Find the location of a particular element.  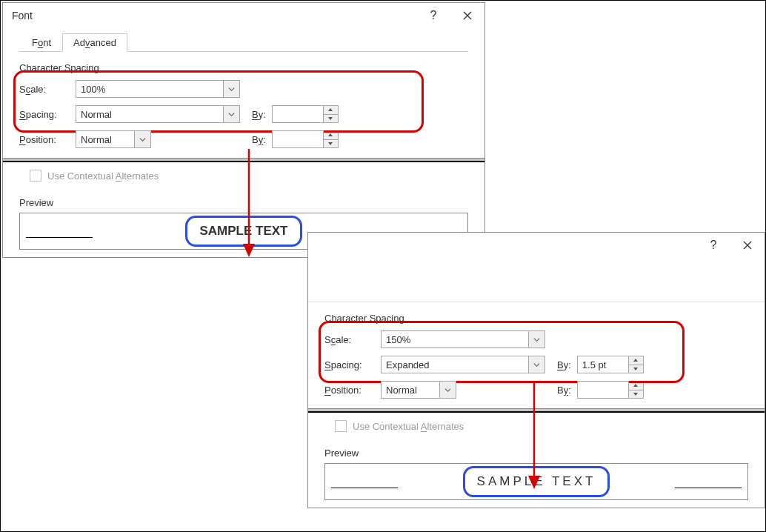

tab-advanced: Advanced is located at coordinates (95, 43).